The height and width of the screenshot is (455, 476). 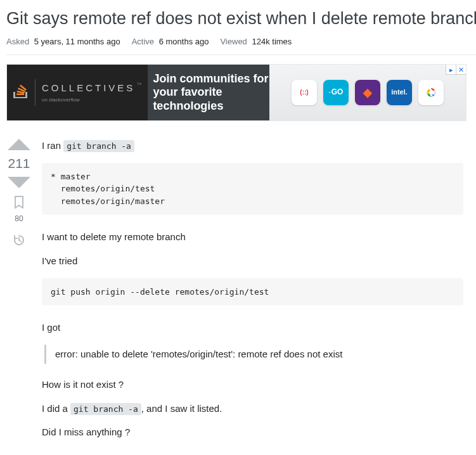 What do you see at coordinates (252, 385) in the screenshot?
I see `body-p5: How is it not exist ?` at bounding box center [252, 385].